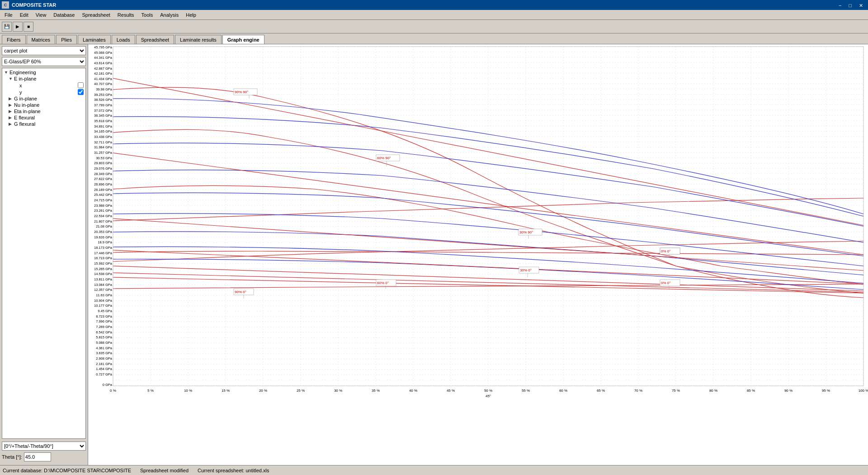 This screenshot has width=868, height=475. Describe the element at coordinates (44, 105) in the screenshot. I see `tree-nu-inplane: ▶ Nu in-plane` at that location.